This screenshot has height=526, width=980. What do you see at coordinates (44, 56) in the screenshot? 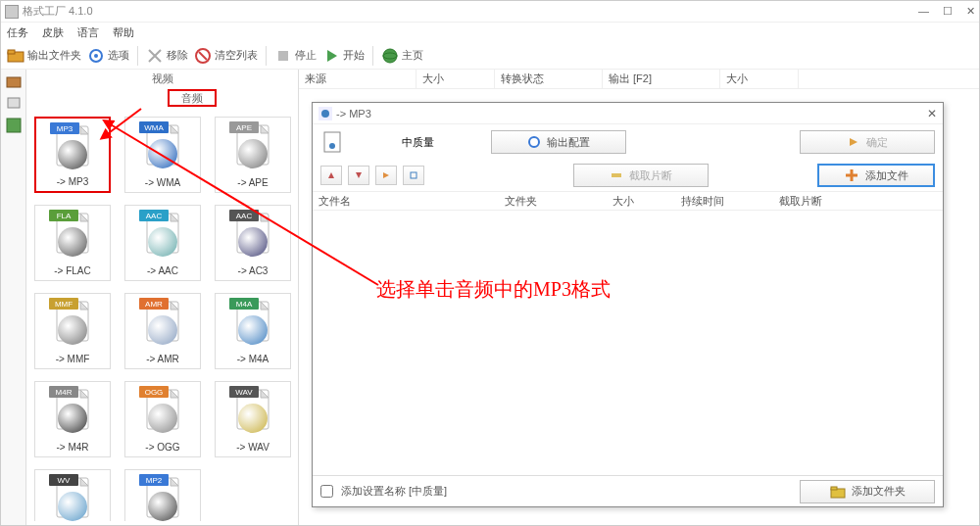
I see `output-folder-button: 输出文件夹` at bounding box center [44, 56].